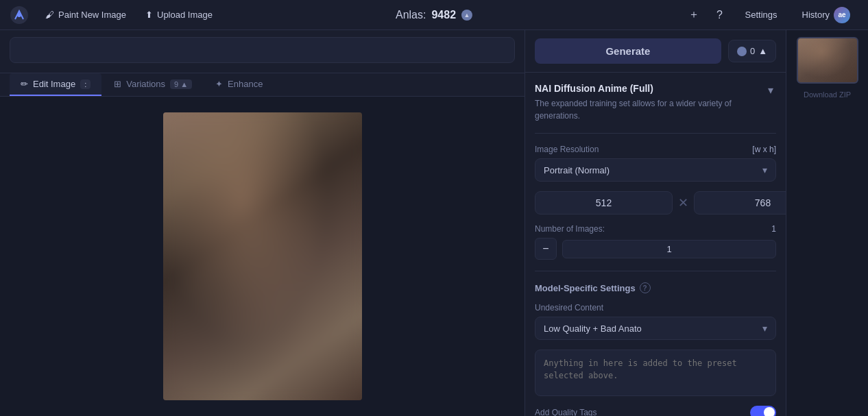  What do you see at coordinates (650, 88) in the screenshot?
I see `model-title: NAI Diffusion Anime (Full)` at bounding box center [650, 88].